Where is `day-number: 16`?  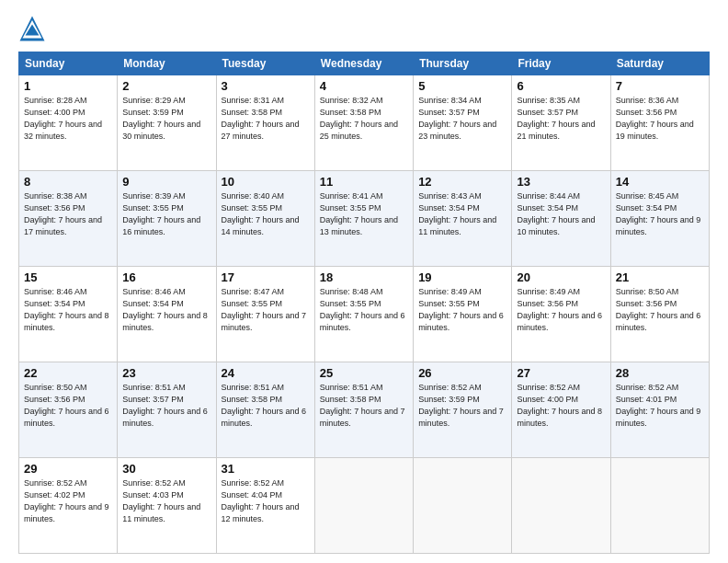 day-number: 16 is located at coordinates (166, 278).